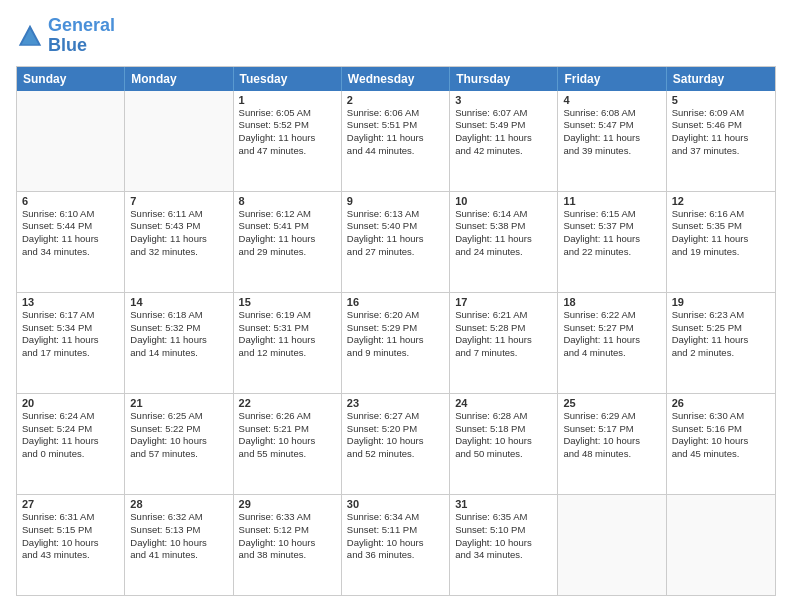 The image size is (792, 612). Describe the element at coordinates (721, 252) in the screenshot. I see `cell-line: and 19 minutes.` at that location.